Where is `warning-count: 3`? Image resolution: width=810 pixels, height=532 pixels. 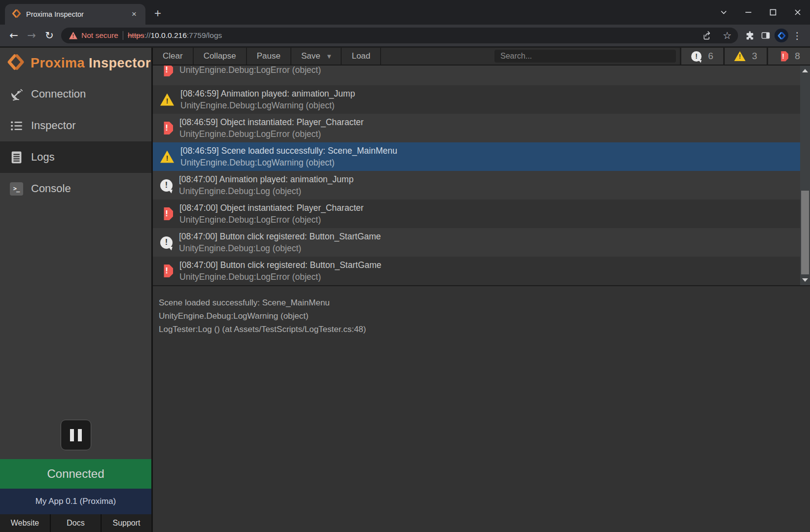
warning-count: 3 is located at coordinates (754, 56).